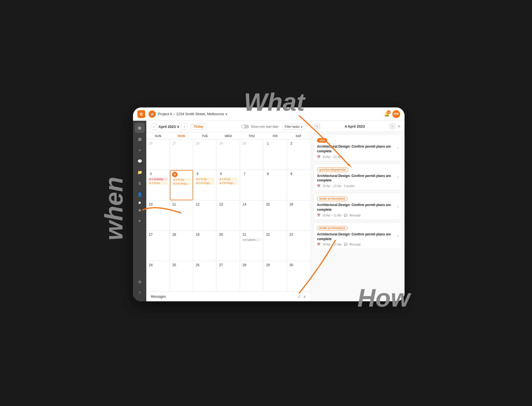 This screenshot has width=532, height=406. What do you see at coordinates (140, 221) in the screenshot?
I see `sidebar-item-star: ✦` at bounding box center [140, 221].